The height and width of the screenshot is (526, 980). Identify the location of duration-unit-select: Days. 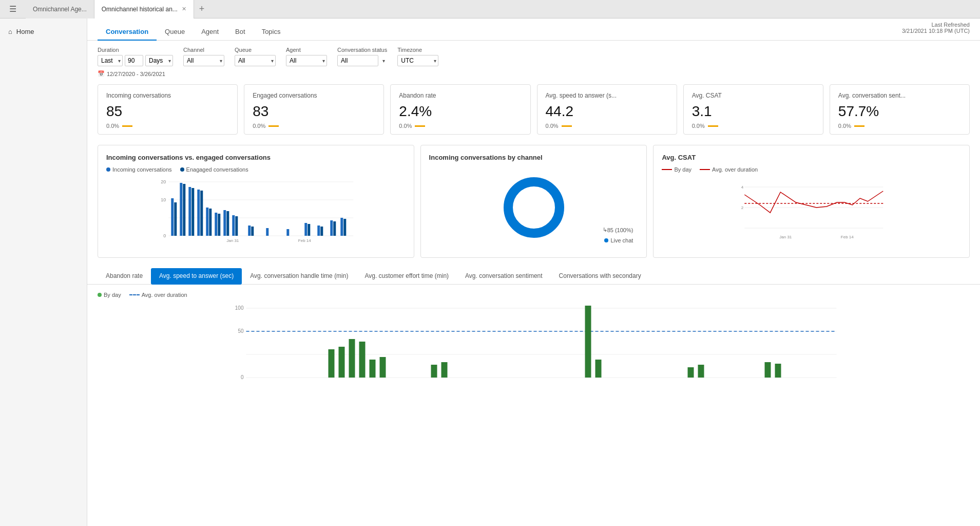
(159, 61).